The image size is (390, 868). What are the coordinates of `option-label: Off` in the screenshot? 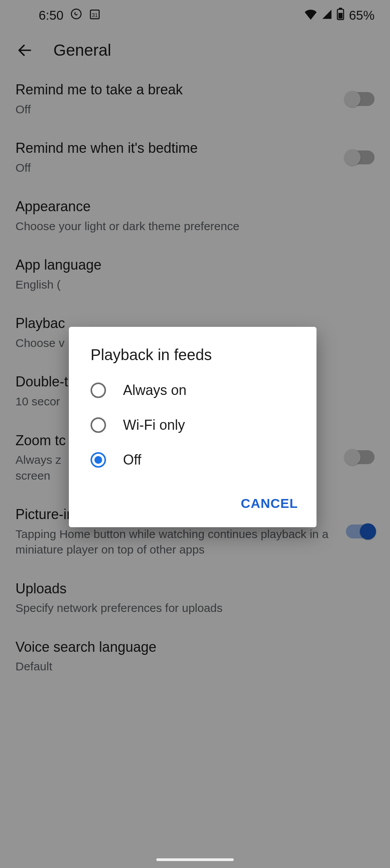 It's located at (132, 460).